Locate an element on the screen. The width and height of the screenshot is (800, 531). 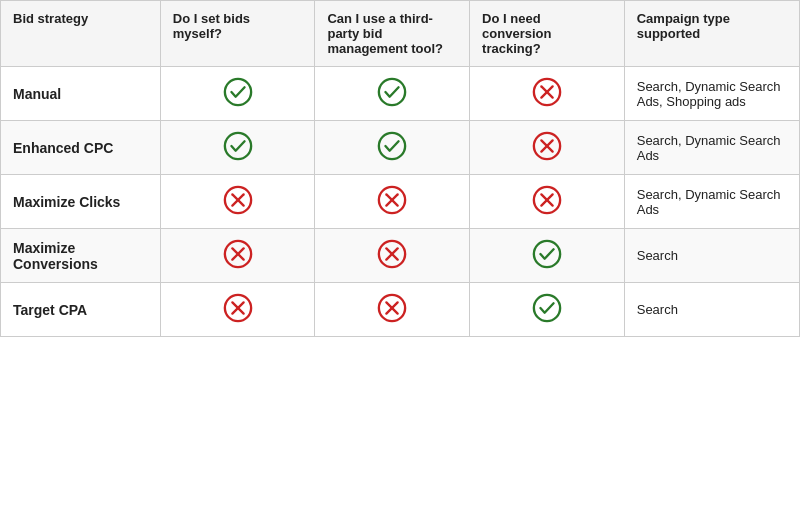
table-row: Target CPA Search is located at coordinates (400, 310).